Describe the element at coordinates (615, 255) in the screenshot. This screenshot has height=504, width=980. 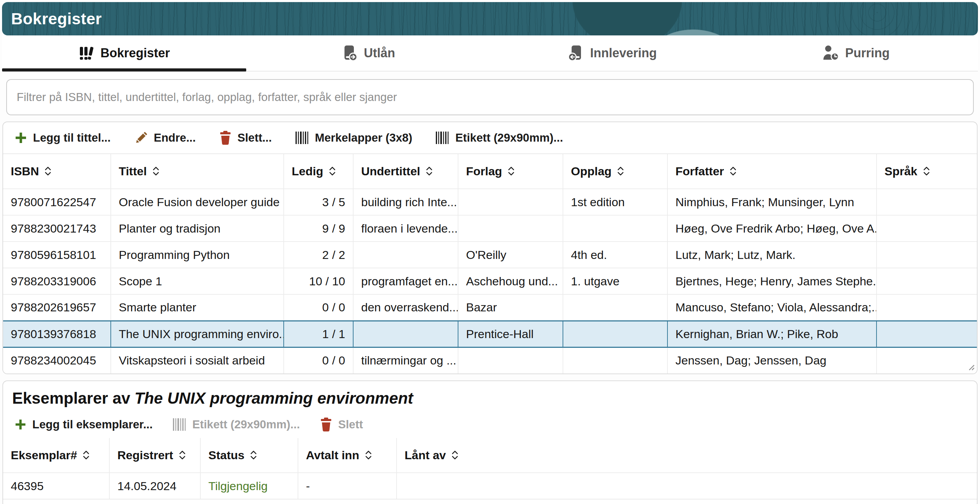
I see `cell-opplag: 4th ed.` at that location.